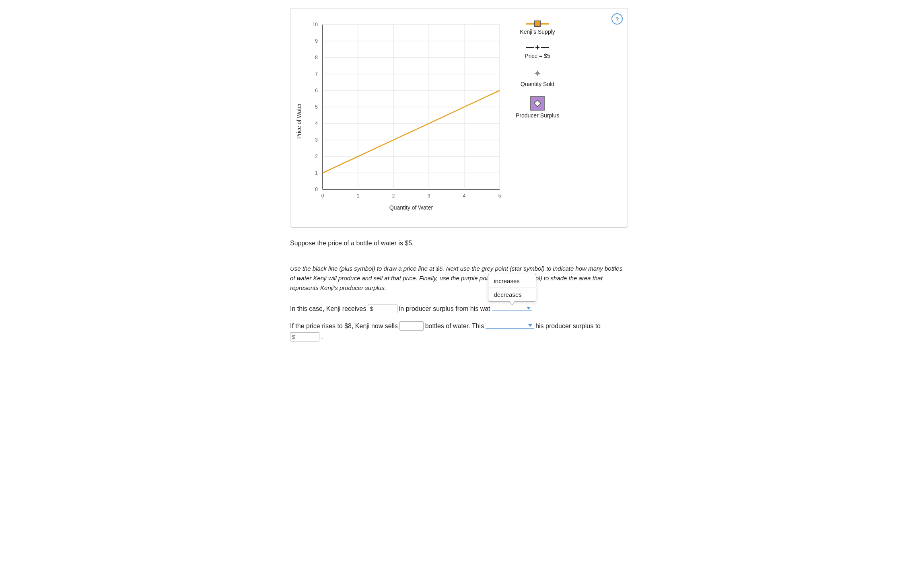 This screenshot has height=588, width=918. Describe the element at coordinates (308, 337) in the screenshot. I see `surplus-to-input` at that location.